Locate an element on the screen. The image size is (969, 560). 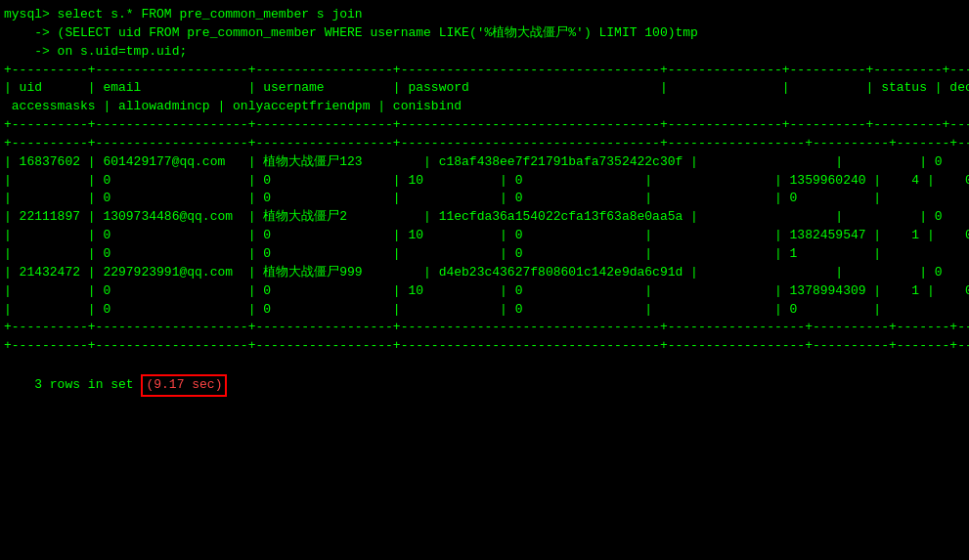
rows-in-set-text: 3 rows in set is located at coordinates (84, 385).